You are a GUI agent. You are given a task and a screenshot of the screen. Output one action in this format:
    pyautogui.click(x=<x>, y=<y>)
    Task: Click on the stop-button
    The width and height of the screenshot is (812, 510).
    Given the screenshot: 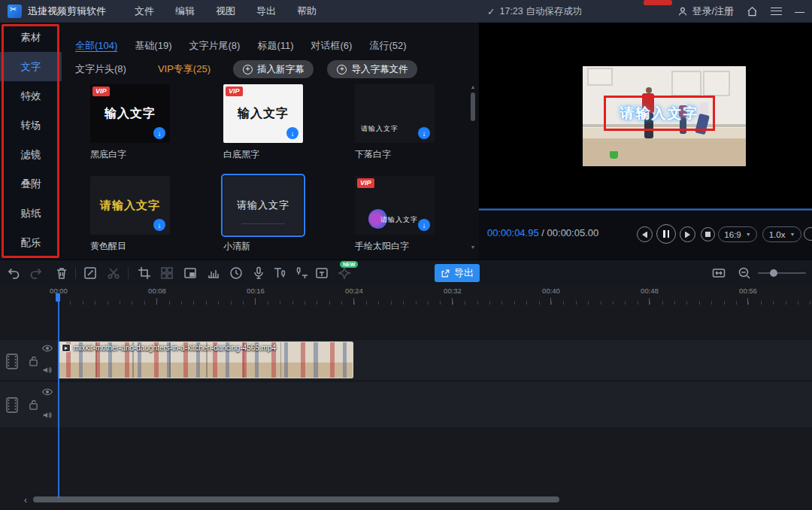 What is the action you would take?
    pyautogui.click(x=708, y=235)
    